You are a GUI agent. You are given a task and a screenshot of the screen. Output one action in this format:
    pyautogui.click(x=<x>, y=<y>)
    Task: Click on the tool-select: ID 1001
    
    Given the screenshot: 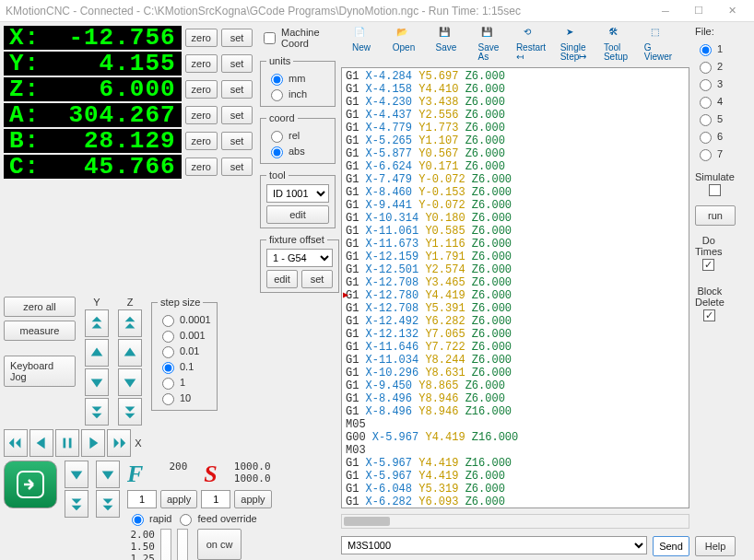 What is the action you would take?
    pyautogui.click(x=298, y=193)
    